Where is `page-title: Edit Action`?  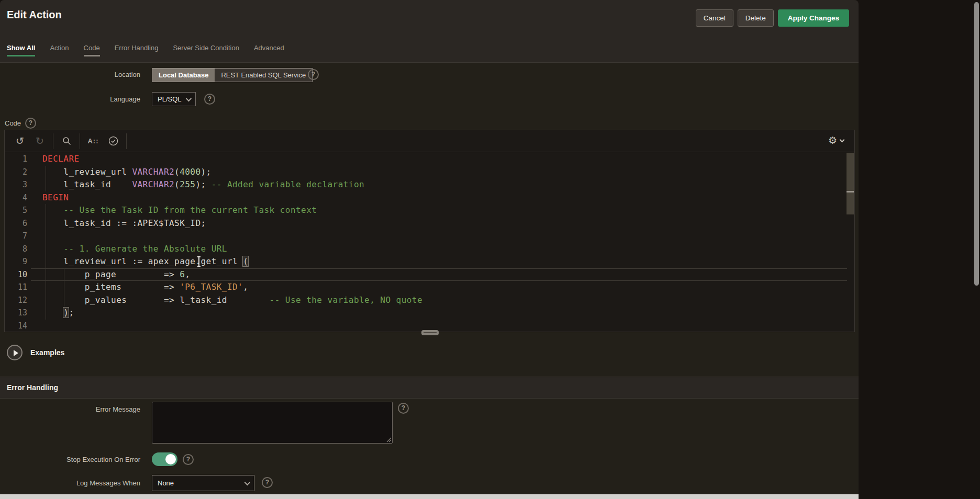 page-title: Edit Action is located at coordinates (35, 15).